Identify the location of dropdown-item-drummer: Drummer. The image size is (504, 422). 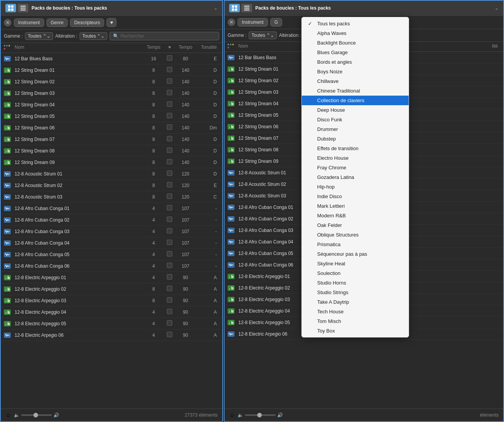
(355, 129).